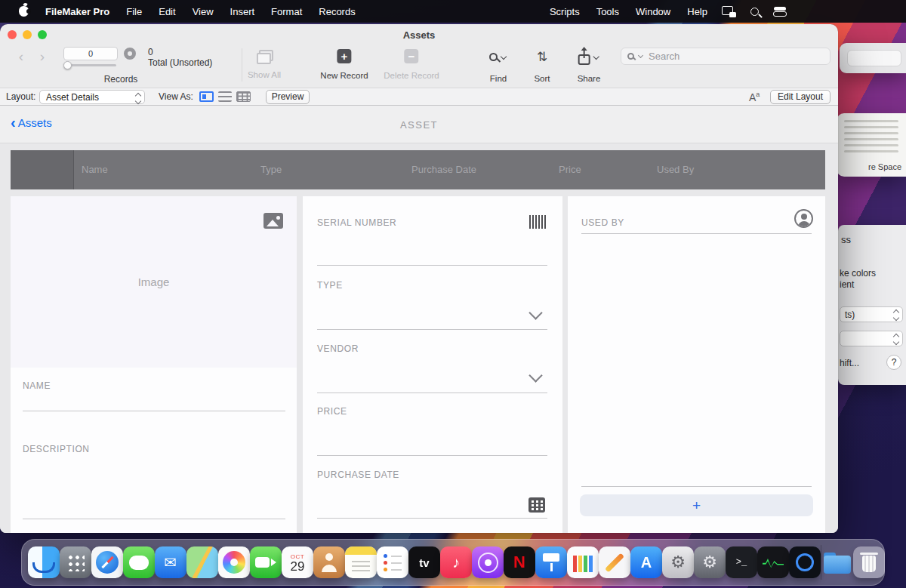  Describe the element at coordinates (266, 562) in the screenshot. I see `facetime-dock-icon` at that location.